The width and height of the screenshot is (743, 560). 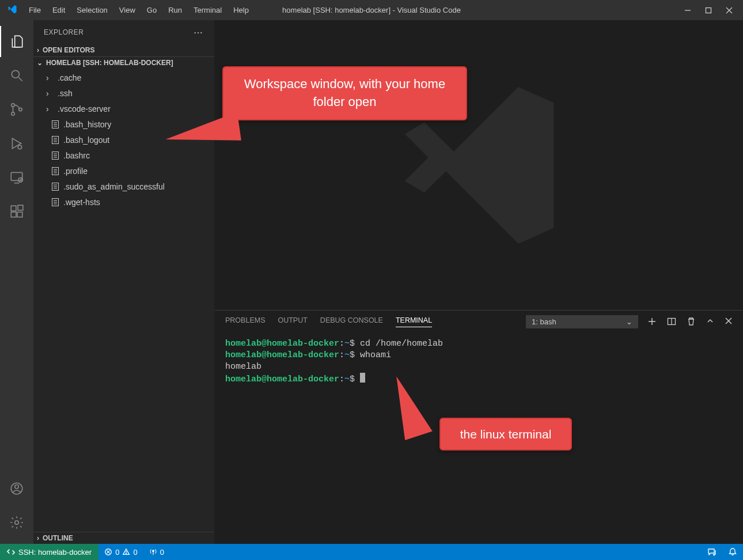 I want to click on annotation-text: Workspace window, with your home folder …, so click(x=344, y=93).